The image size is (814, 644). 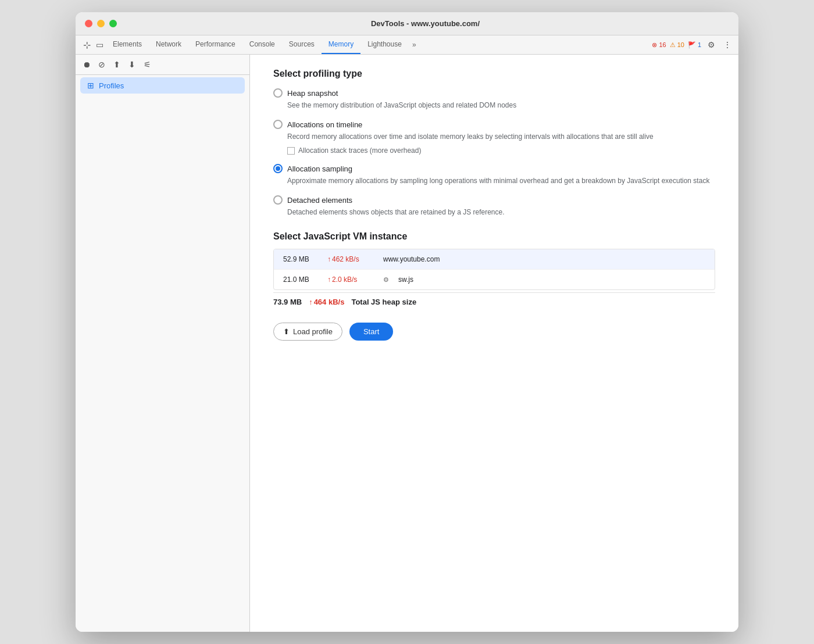 What do you see at coordinates (681, 45) in the screenshot?
I see `warning-count: 10` at bounding box center [681, 45].